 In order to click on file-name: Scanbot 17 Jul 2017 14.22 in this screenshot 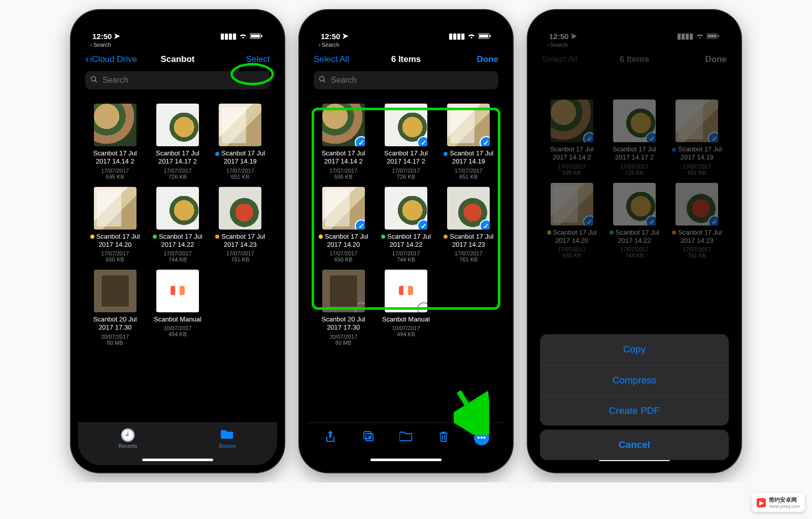, I will do `click(178, 241)`.